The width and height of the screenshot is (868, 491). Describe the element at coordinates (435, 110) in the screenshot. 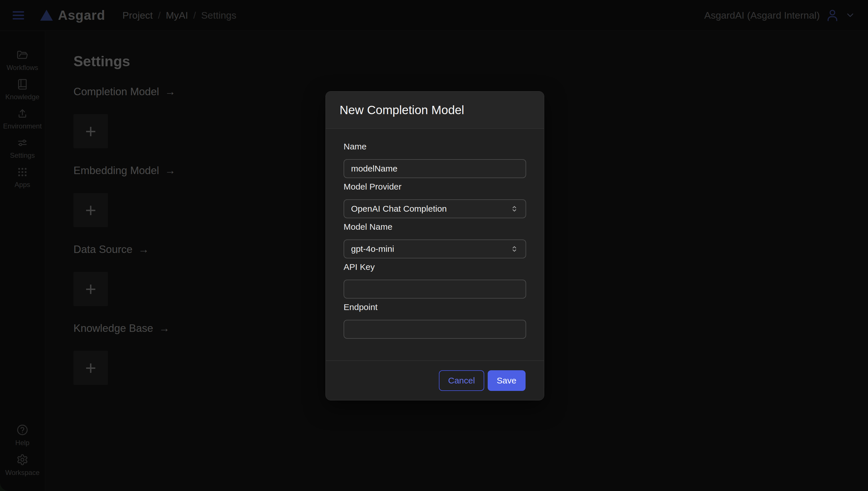

I see `dialog-header: New Completion Model` at that location.